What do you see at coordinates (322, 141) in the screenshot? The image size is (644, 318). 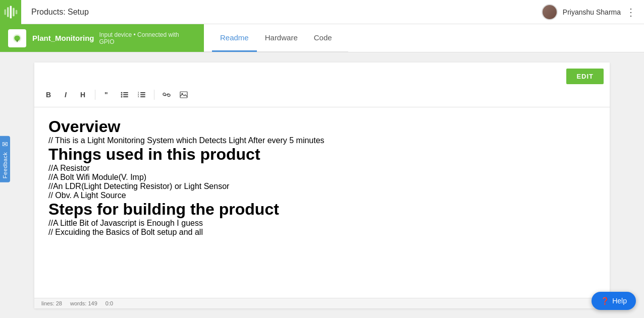 I see `section1-text: // This is a Light Monitoring System whi…` at bounding box center [322, 141].